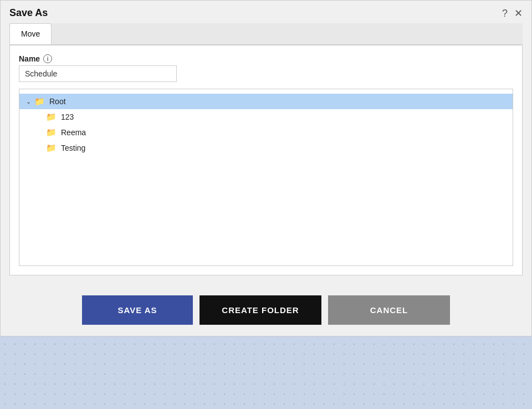  What do you see at coordinates (505, 13) in the screenshot?
I see `help-button: ?` at bounding box center [505, 13].